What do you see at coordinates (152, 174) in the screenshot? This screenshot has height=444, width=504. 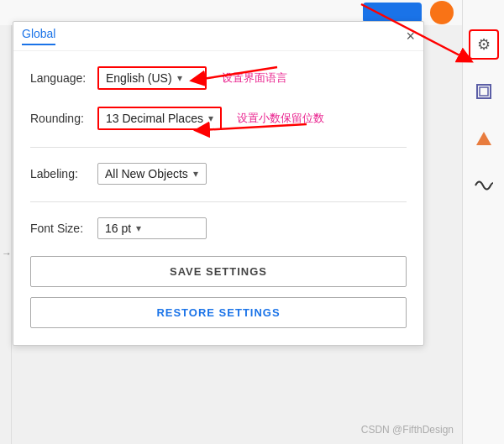 I see `labeling-select: All New Objects ▾` at bounding box center [152, 174].